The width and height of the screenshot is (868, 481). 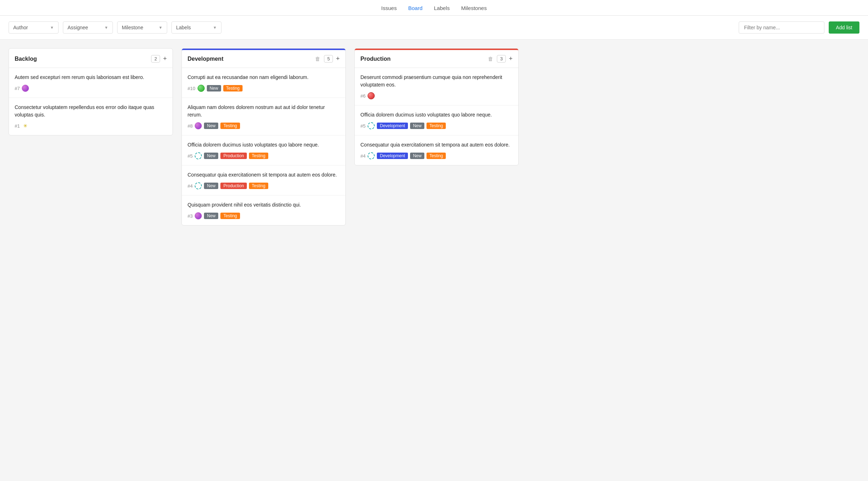 What do you see at coordinates (264, 58) in the screenshot?
I see `dev-header: Development 🗑 5 +` at bounding box center [264, 58].